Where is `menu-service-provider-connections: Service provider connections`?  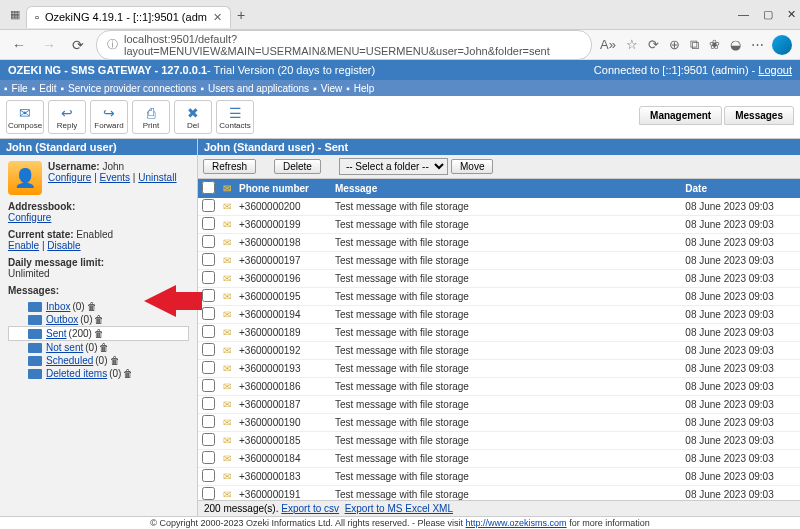 menu-service-provider-connections: Service provider connections is located at coordinates (132, 88).